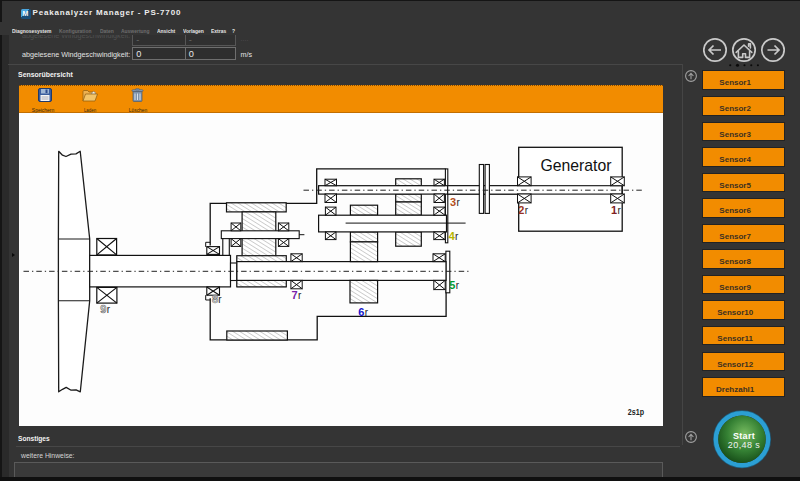 This screenshot has width=800, height=481. What do you see at coordinates (635, 413) in the screenshot?
I see `svg-text: 2s1p` at bounding box center [635, 413].